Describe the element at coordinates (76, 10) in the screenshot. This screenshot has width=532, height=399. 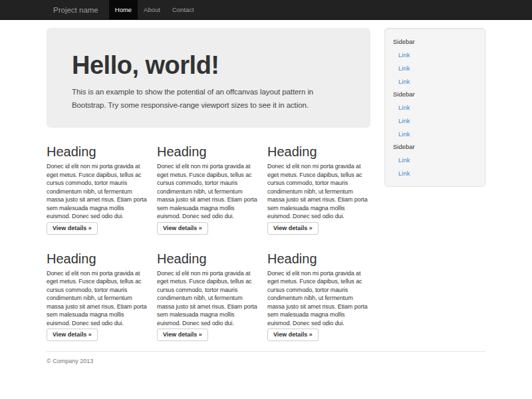
I see `brand-link: Project name` at that location.